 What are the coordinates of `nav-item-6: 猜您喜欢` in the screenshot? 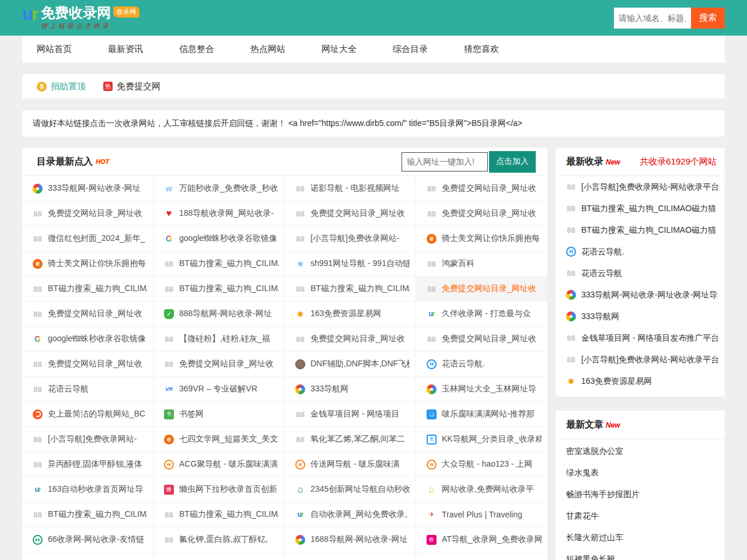 It's located at (481, 49).